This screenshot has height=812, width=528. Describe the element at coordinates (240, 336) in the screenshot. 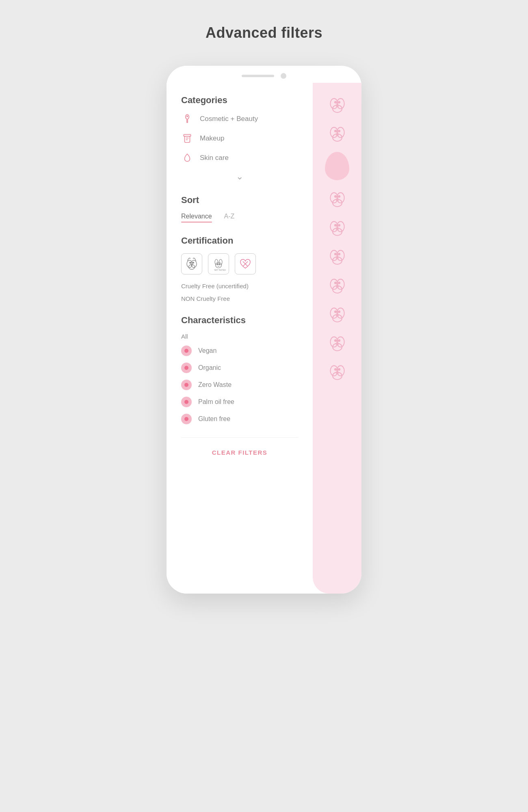

I see `char-all: All` at that location.